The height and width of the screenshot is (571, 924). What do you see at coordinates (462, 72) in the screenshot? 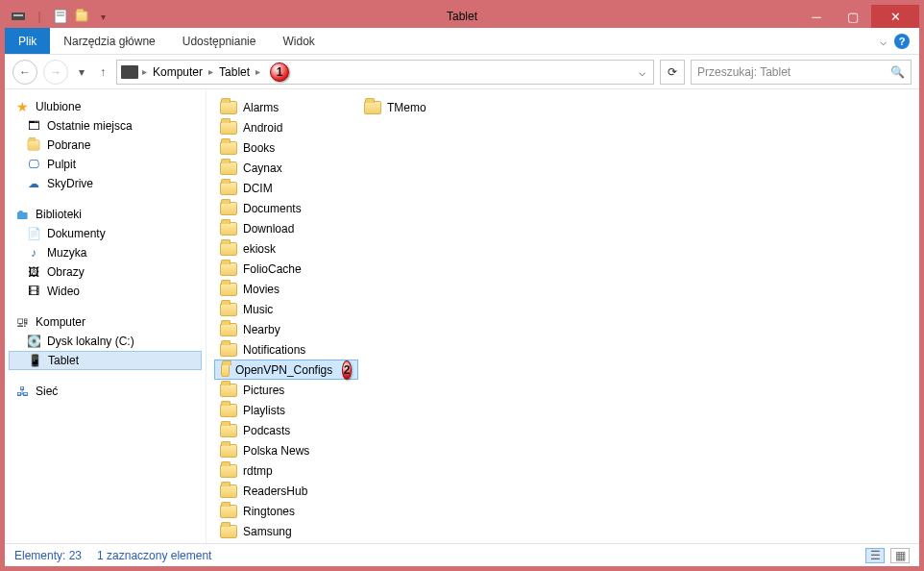
I see `navbar: ← → ▾ ↑ ▸ Komputer ▸ Tablet ▸ 1 ⌵ ⟳ Prze…` at bounding box center [462, 72].